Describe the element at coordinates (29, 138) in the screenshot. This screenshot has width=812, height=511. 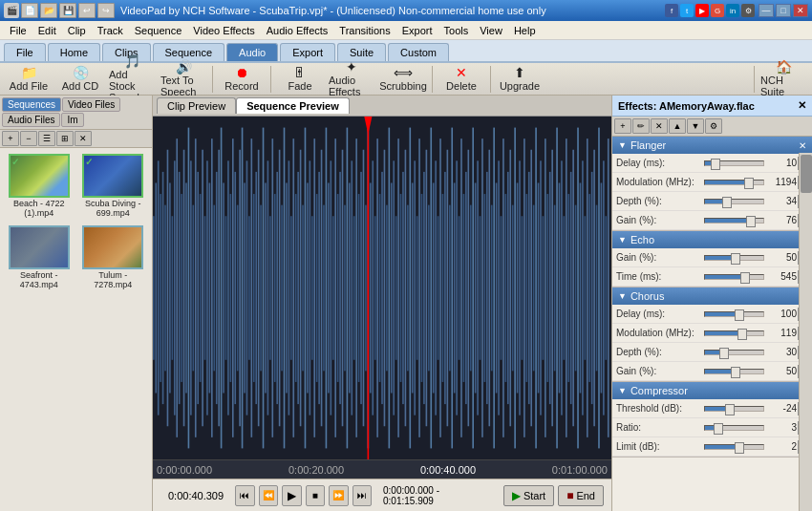
I see `lp-btn-remove: −` at that location.